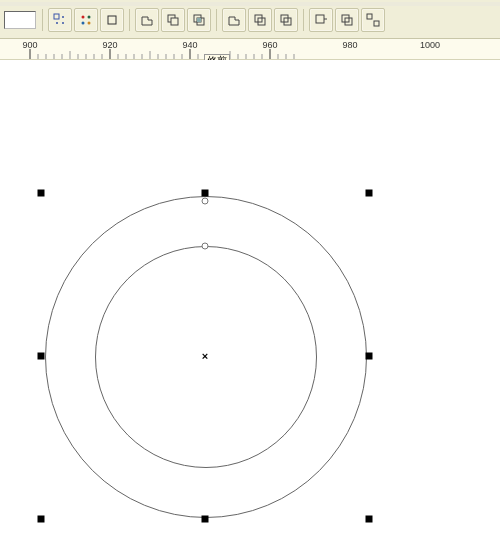 The width and height of the screenshot is (500, 538). What do you see at coordinates (347, 20) in the screenshot?
I see `combine-button` at bounding box center [347, 20].